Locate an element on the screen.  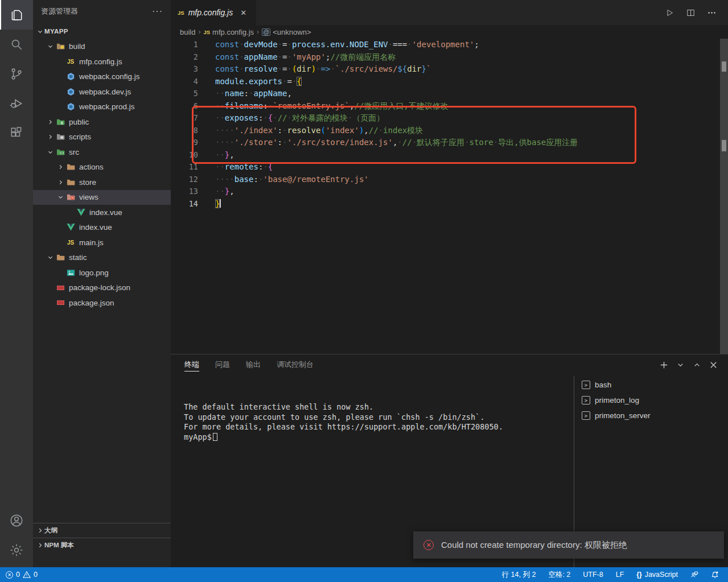
breadcrumb-segment: @<unknown> is located at coordinates (286, 32).